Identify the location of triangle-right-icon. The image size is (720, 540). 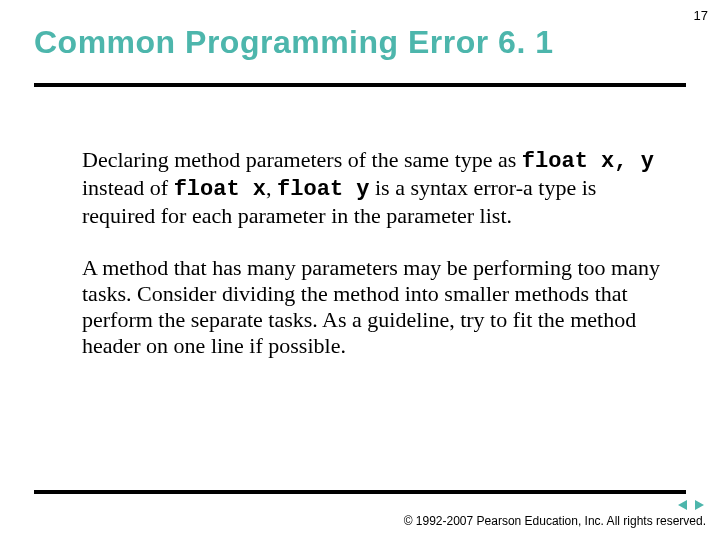
(699, 505).